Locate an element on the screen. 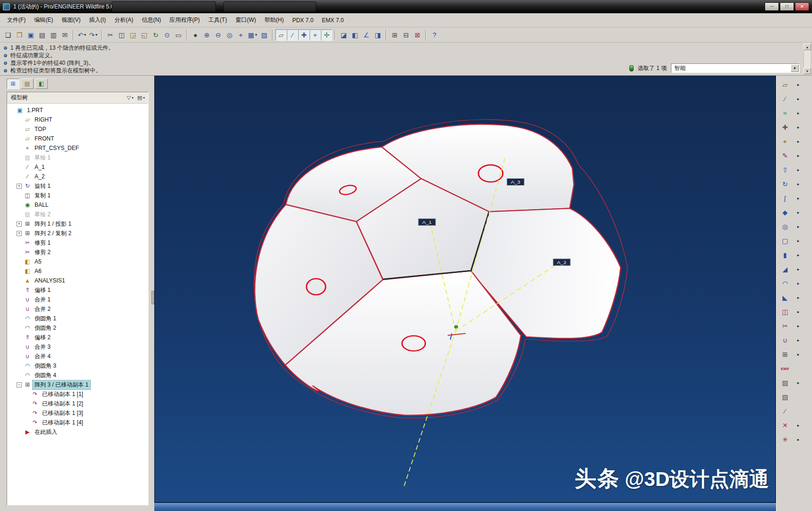 This screenshot has height=511, width=812. selection-filter-combo: 智能 ▼ is located at coordinates (735, 68).